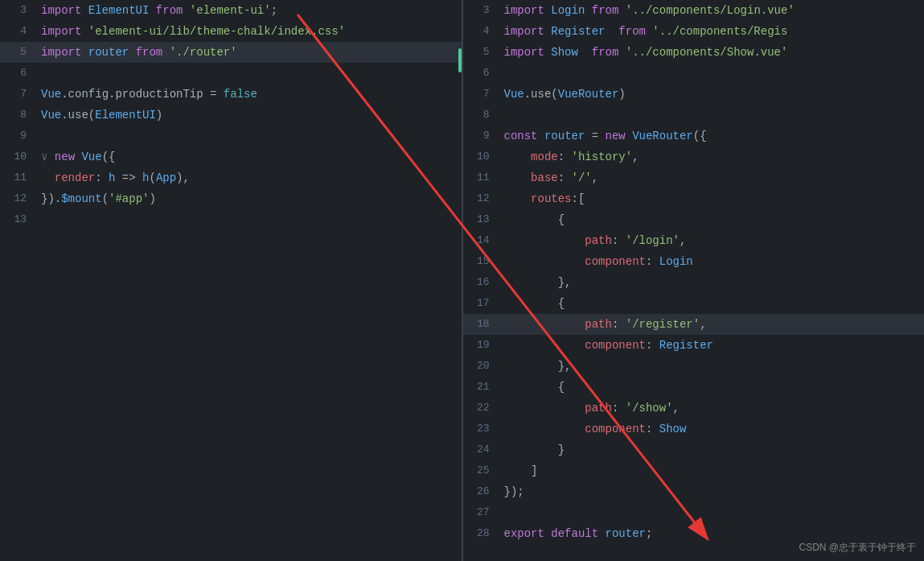 The width and height of the screenshot is (924, 561). I want to click on line-content: import 'element-ui/lib/theme-chalk/index…, so click(248, 31).